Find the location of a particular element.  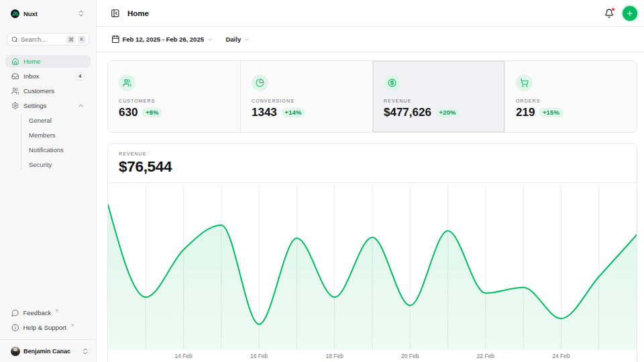

sidebar-subnav-settings: GeneralMembersNotificationsSecurity is located at coordinates (56, 142).